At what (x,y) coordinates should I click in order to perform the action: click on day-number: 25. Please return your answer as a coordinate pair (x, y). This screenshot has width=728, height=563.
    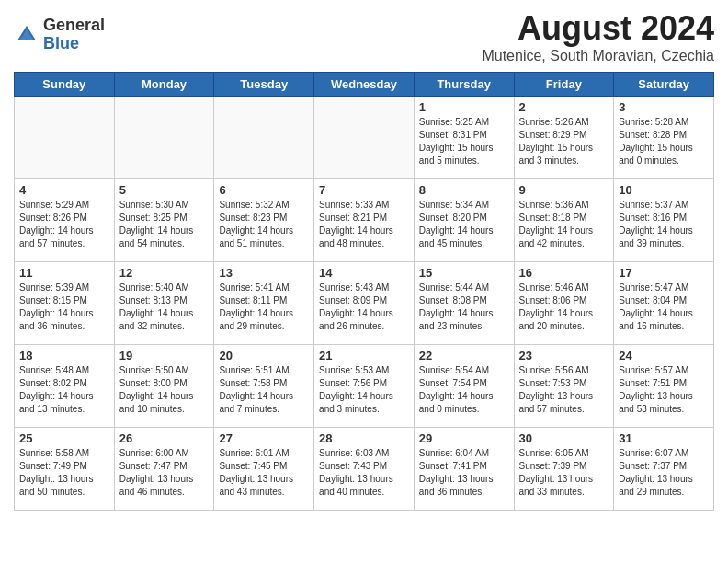
    Looking at the image, I should click on (64, 438).